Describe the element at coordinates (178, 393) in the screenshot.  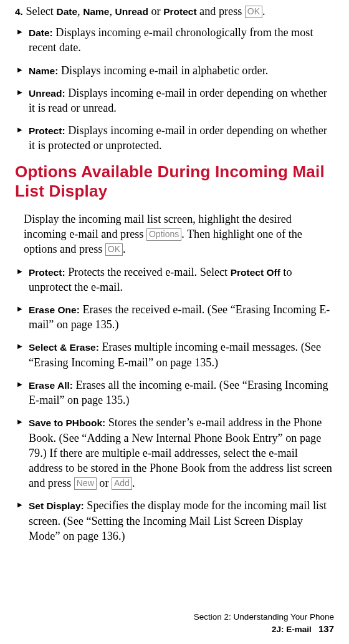
I see `bullet-text: Erases all the incoming e-mail. (See “Er…` at that location.